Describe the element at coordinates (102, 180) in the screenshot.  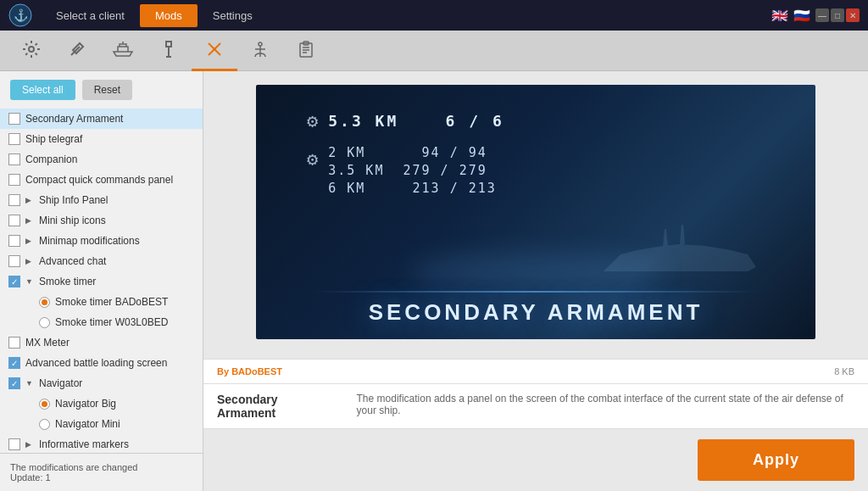
I see `list-item: Compact quick commands panel` at that location.